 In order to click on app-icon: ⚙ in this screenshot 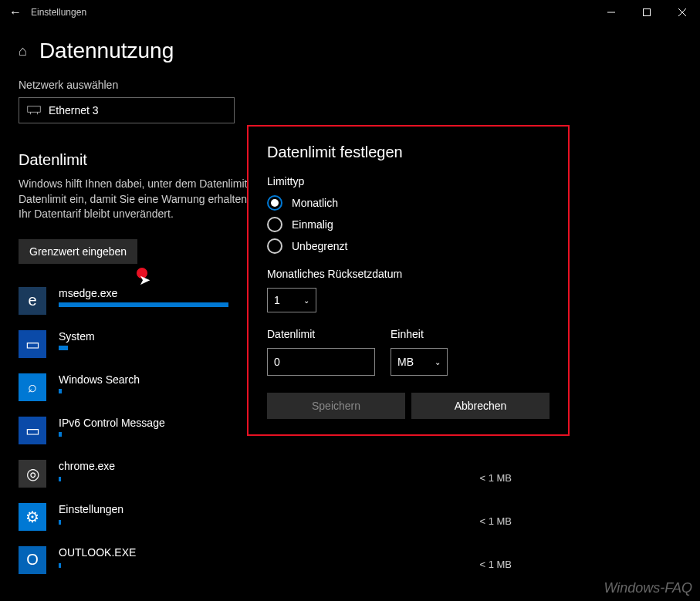, I will do `click(32, 517)`.